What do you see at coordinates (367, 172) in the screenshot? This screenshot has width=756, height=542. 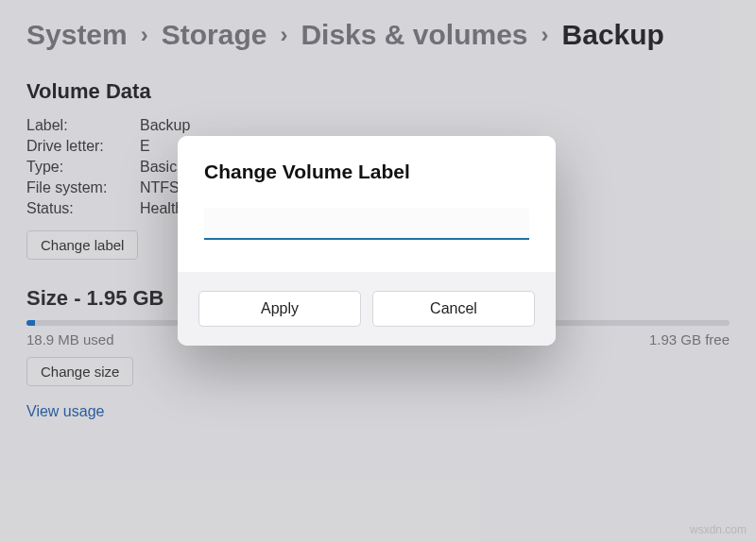 I see `dialog-title: Change Volume Label` at bounding box center [367, 172].